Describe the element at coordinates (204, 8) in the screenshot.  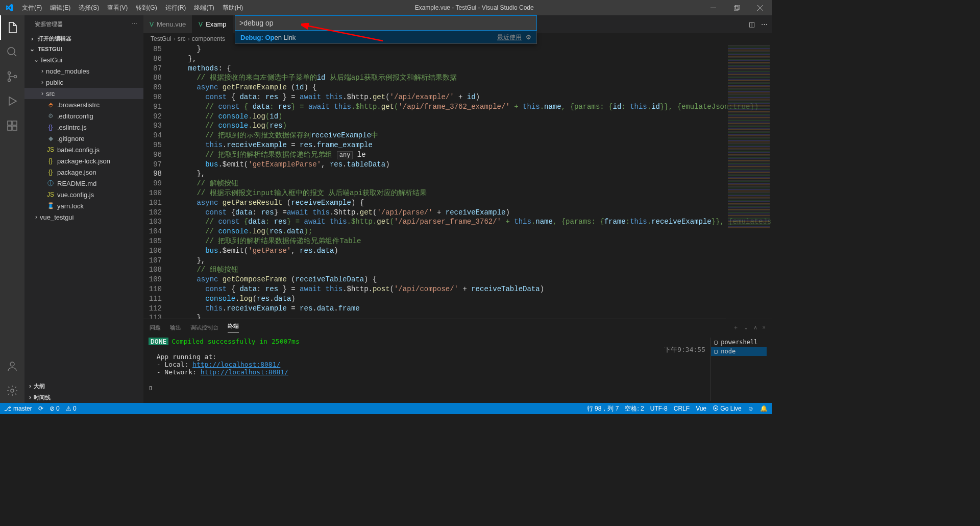
I see `menu-terminal: 终端(T)` at that location.